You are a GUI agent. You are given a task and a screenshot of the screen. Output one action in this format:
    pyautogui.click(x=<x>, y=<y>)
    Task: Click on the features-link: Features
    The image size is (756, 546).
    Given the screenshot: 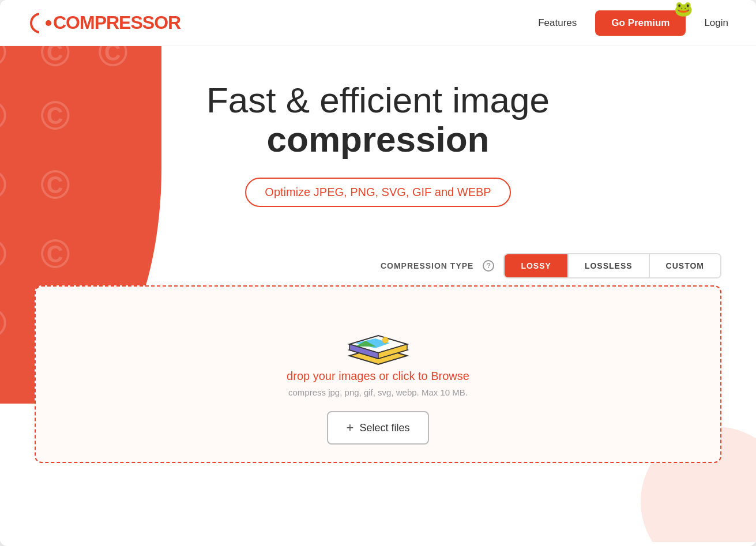 What is the action you would take?
    pyautogui.click(x=557, y=23)
    